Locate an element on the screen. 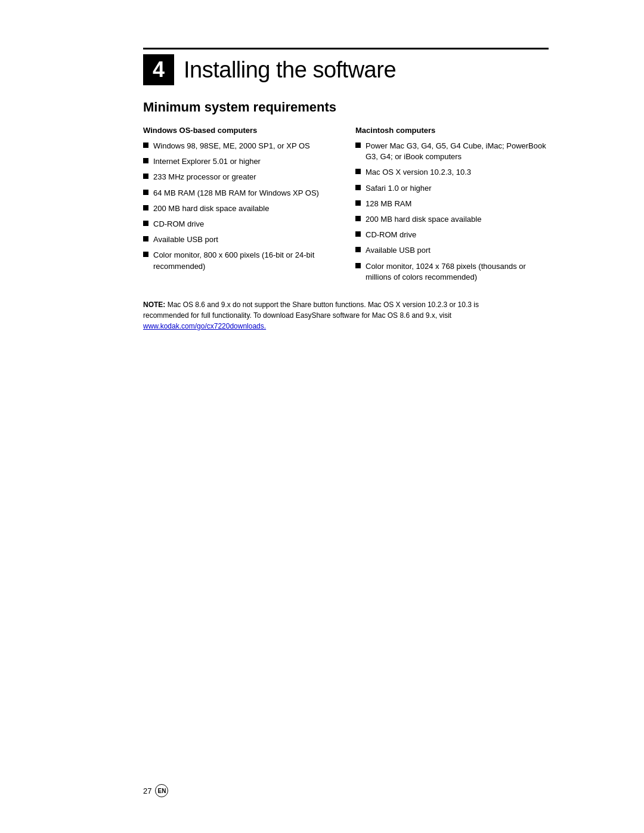 Image resolution: width=644 pixels, height=833 pixels. list-item: Mac OS X version 10.2.3, 10.3 is located at coordinates (452, 172).